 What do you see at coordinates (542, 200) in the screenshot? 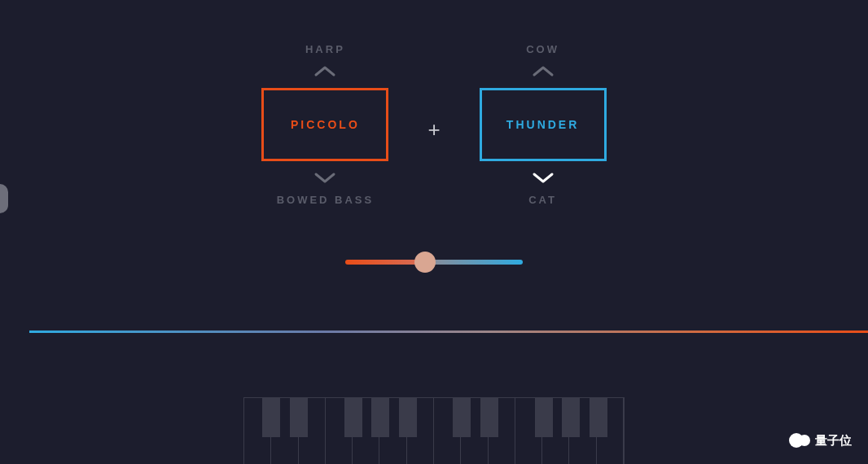
I see `right-next-label: CAT` at bounding box center [542, 200].